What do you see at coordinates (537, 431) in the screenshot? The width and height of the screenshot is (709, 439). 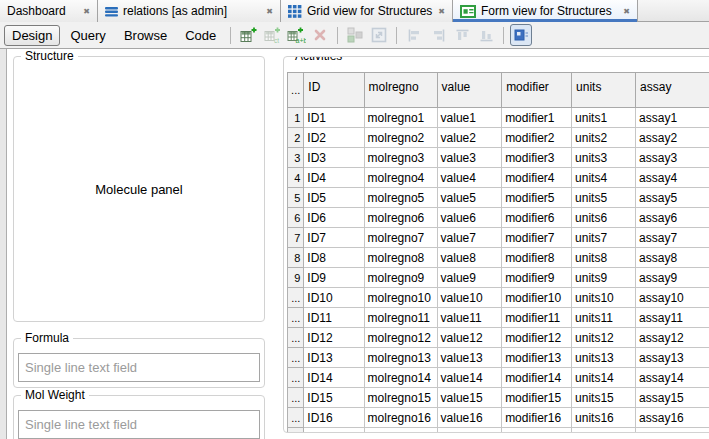 I see `table-cell: modifier17` at bounding box center [537, 431].